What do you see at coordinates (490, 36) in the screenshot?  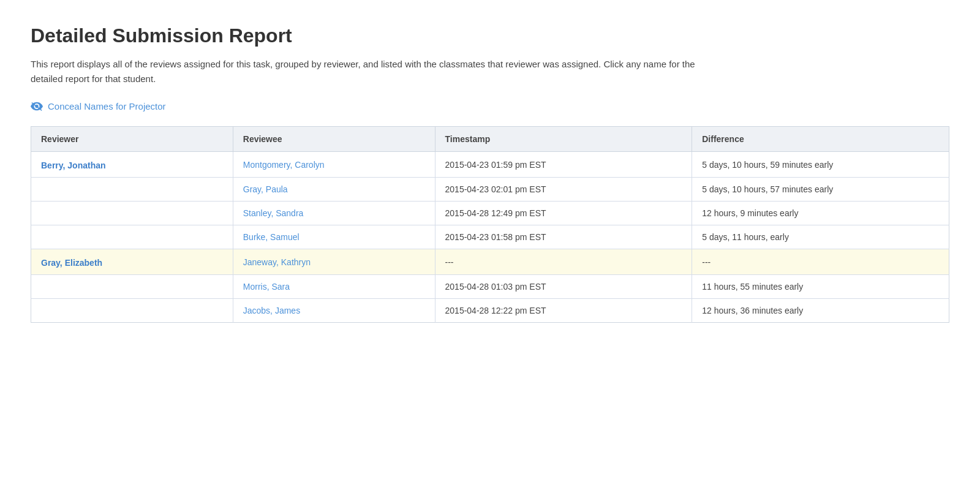 I see `page-title: Detailed Submission Report` at bounding box center [490, 36].